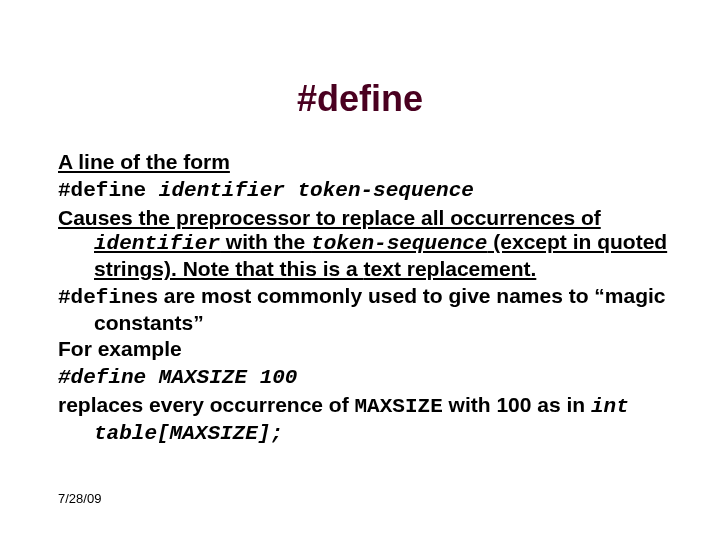 Image resolution: width=720 pixels, height=540 pixels. I want to click on code: #define MAXSIZE 100, so click(178, 378).